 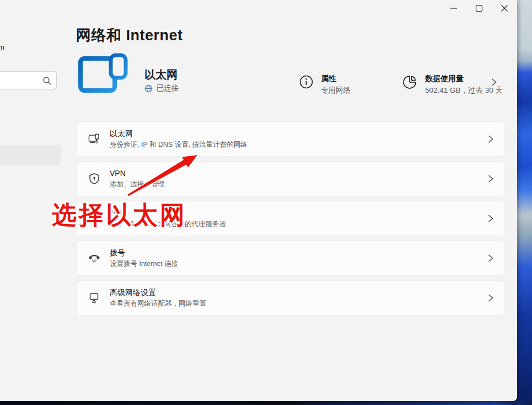 I want to click on card-title: 拨号, so click(x=299, y=253).